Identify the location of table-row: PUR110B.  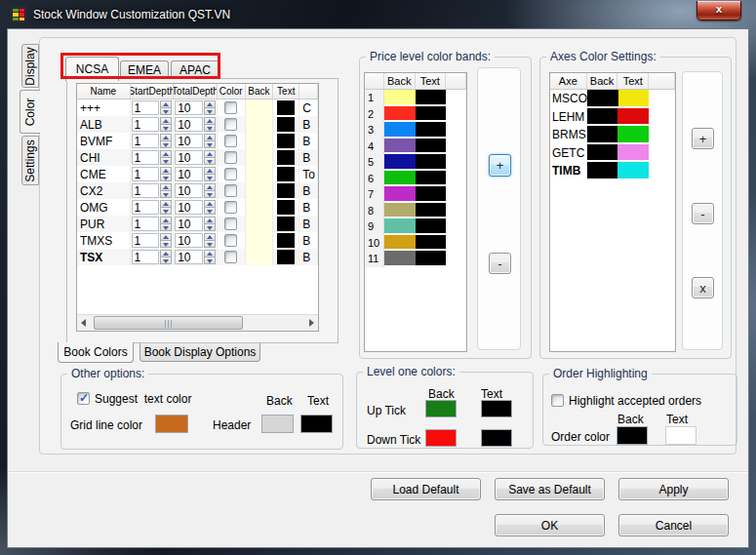
(197, 224).